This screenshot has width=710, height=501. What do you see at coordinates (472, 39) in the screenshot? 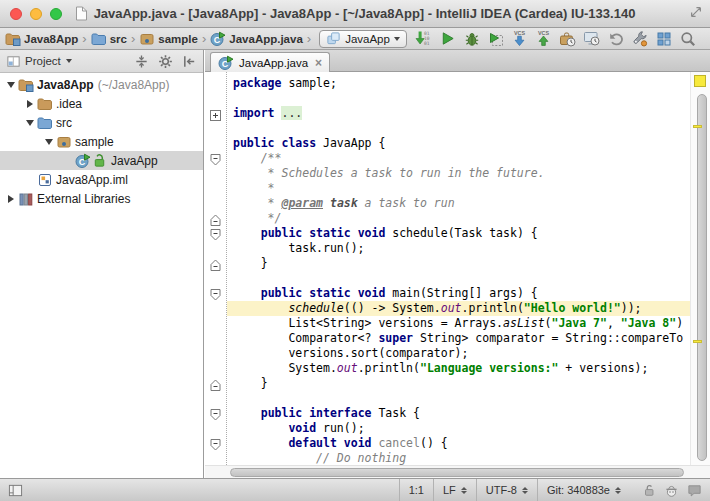
I see `debug-button` at bounding box center [472, 39].